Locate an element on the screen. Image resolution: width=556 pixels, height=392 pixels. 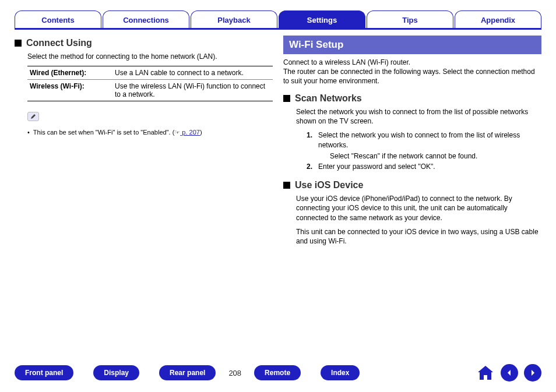
row-value: Use the wireless LAN (Wi-Fi) function to… is located at coordinates (193, 90).